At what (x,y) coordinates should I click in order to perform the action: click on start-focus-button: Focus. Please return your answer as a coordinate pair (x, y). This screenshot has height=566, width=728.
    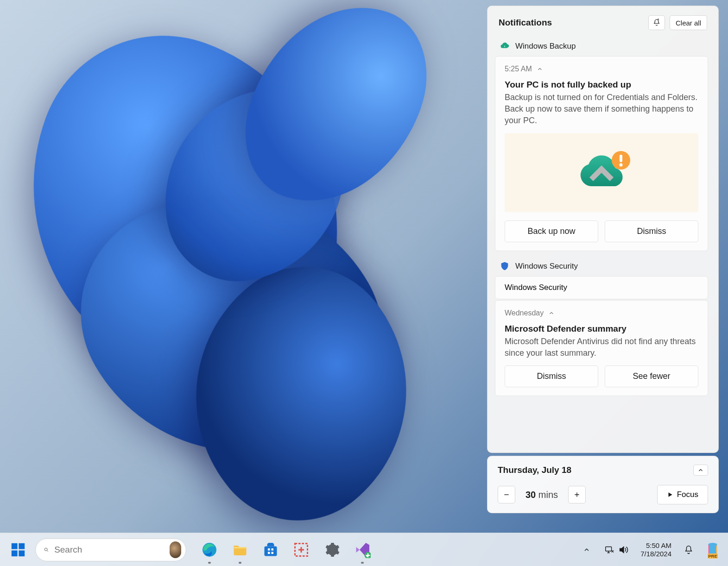
    Looking at the image, I should click on (683, 495).